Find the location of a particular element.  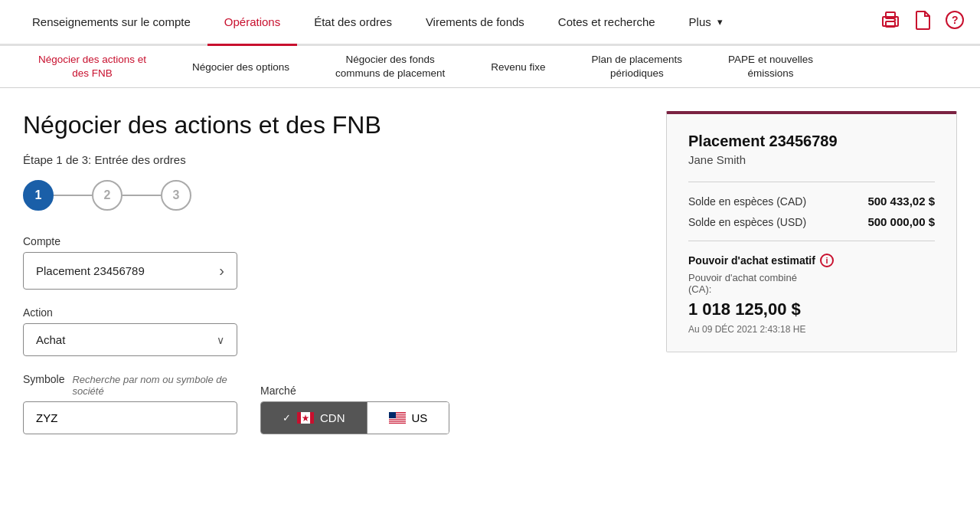

sub-navigation: Négocier des actions etdes FNB Négocier … is located at coordinates (490, 67).